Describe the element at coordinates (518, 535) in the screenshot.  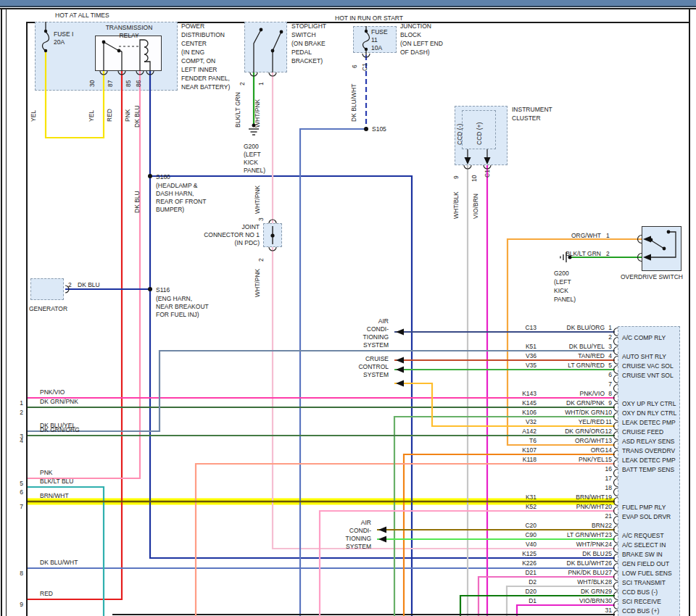
I see `pcm-circuit-id: C90` at that location.